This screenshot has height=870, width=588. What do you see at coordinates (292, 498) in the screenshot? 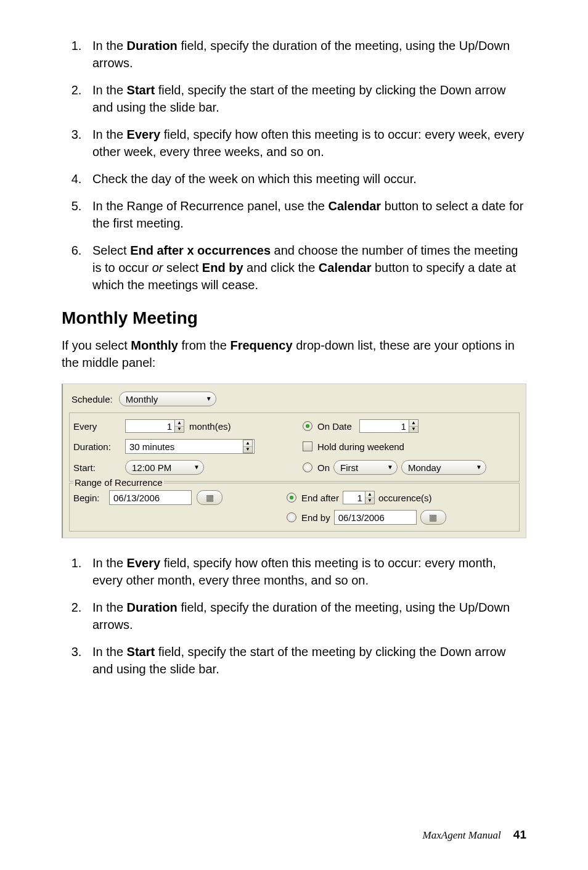
I see `end-after-radio` at bounding box center [292, 498].